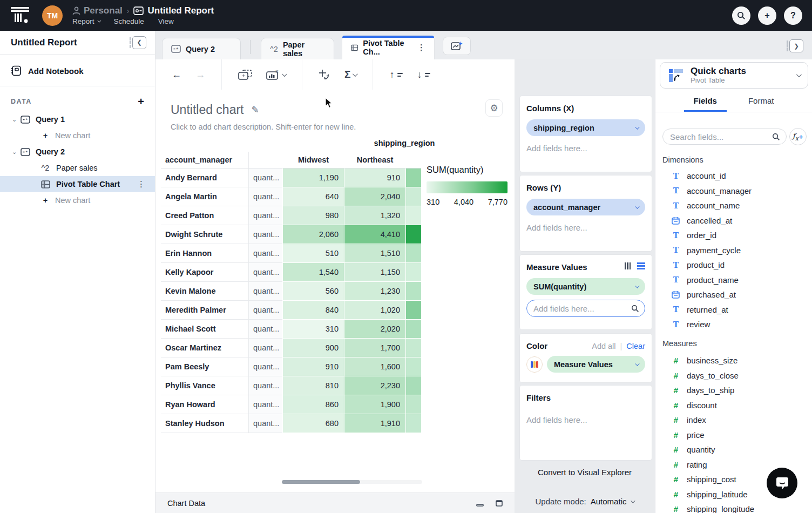 This screenshot has height=513, width=812. What do you see at coordinates (313, 178) in the screenshot?
I see `value-cell-midwest: 1,190` at bounding box center [313, 178].